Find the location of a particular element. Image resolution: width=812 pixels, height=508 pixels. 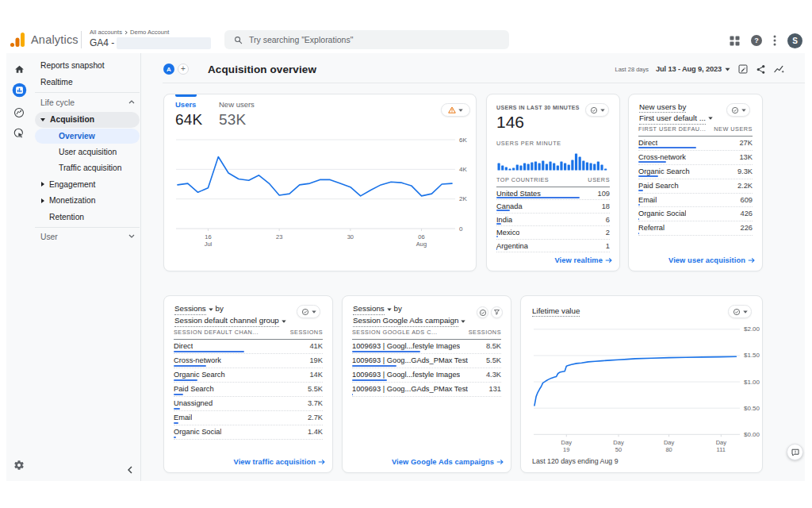

property-selector: GA4 - is located at coordinates (102, 43).